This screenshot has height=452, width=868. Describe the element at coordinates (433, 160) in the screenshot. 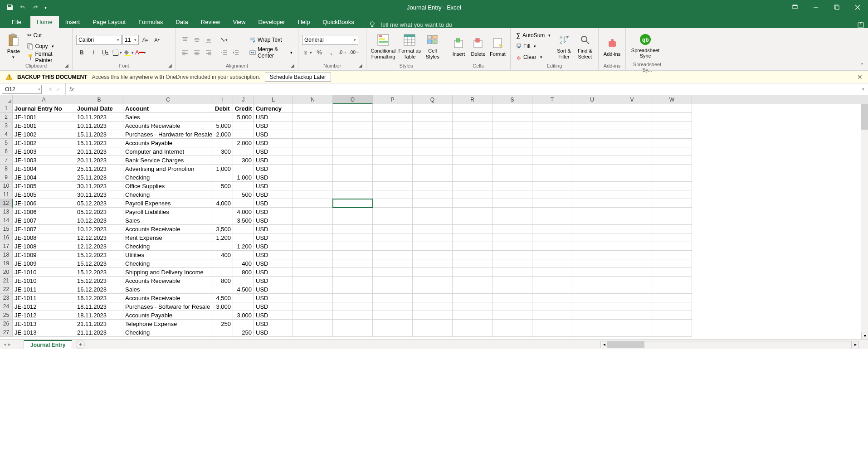

I see `cell-Q7` at that location.